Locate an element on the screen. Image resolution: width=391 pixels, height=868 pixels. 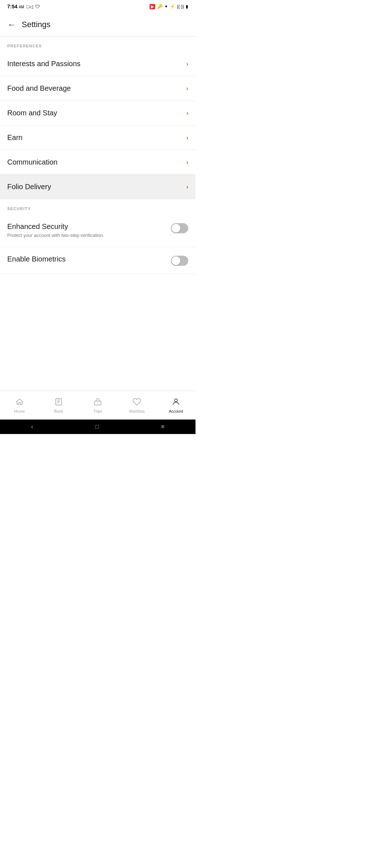
interests-passions-label: Interests and Passions is located at coordinates (44, 64).